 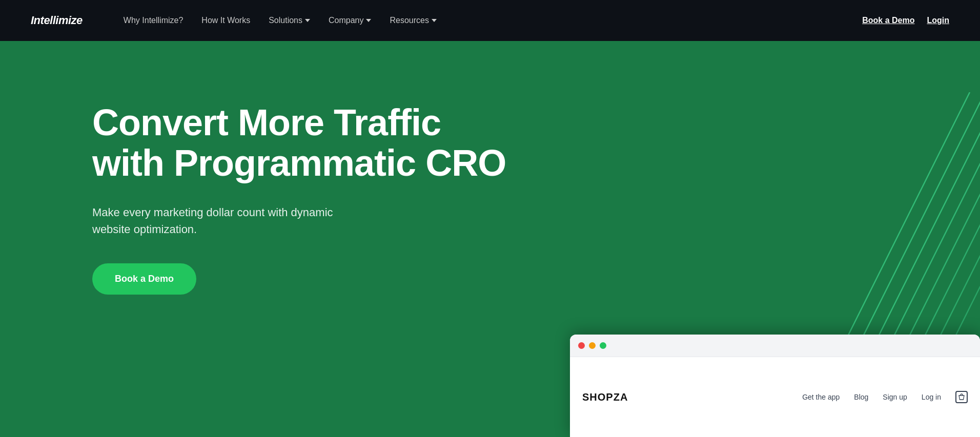 What do you see at coordinates (775, 386) in the screenshot?
I see `browser-mockup: SHOPZA Get the app Blog Sign up Log in` at bounding box center [775, 386].